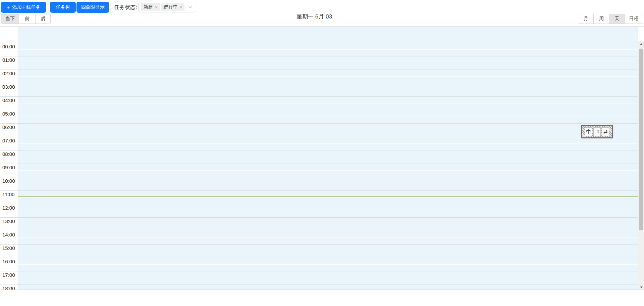  I want to click on time-label: 03:00, so click(9, 87).